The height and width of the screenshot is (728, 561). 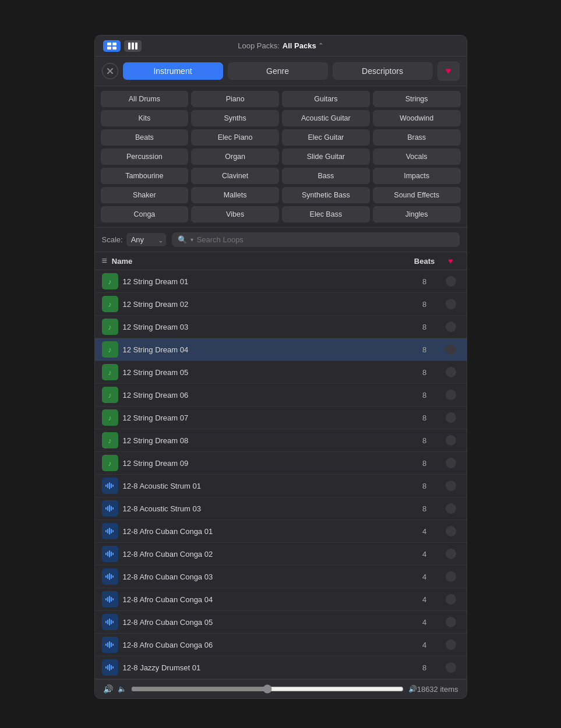 I want to click on track-name: 12 String Dream 05, so click(x=265, y=373).